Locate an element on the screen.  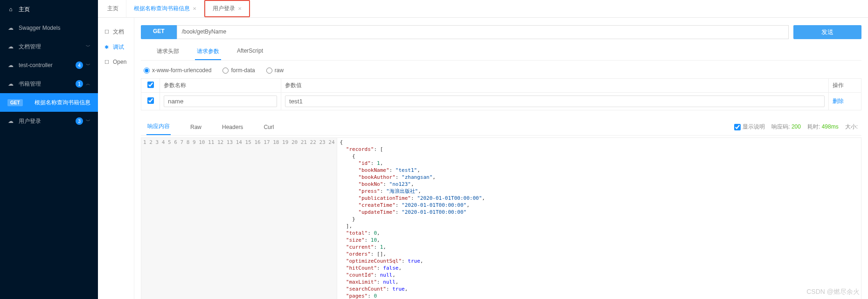
rail-debug: ✱调试 is located at coordinates (116, 48).